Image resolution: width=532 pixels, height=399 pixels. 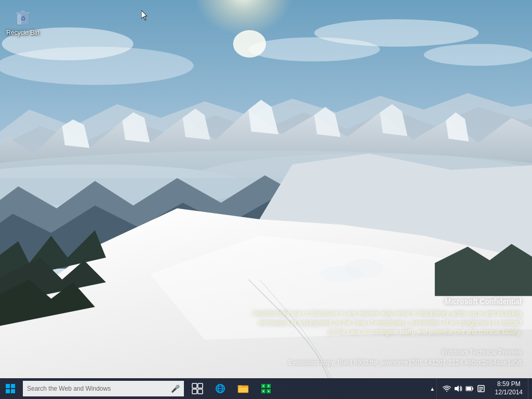 I want to click on store-button, so click(x=266, y=389).